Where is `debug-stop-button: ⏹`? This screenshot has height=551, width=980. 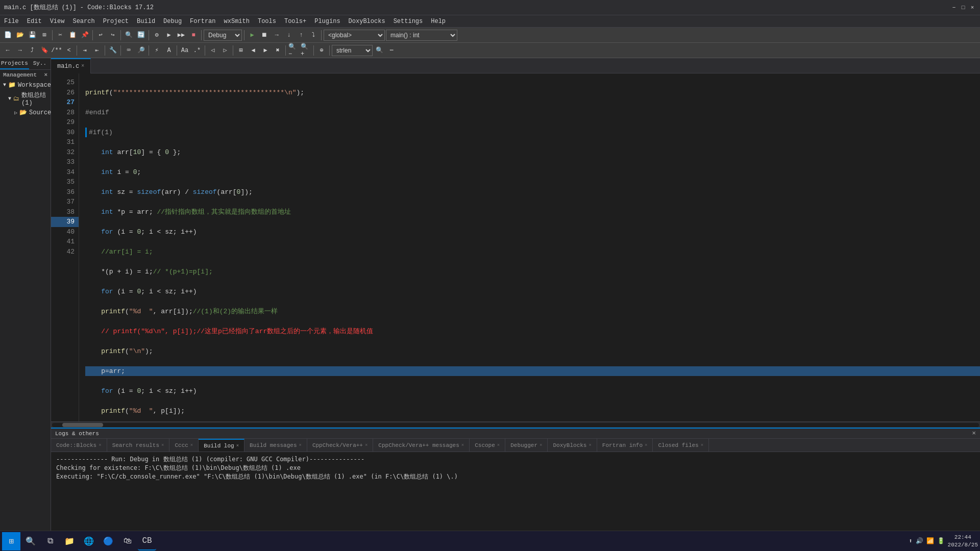
debug-stop-button: ⏹ is located at coordinates (264, 35).